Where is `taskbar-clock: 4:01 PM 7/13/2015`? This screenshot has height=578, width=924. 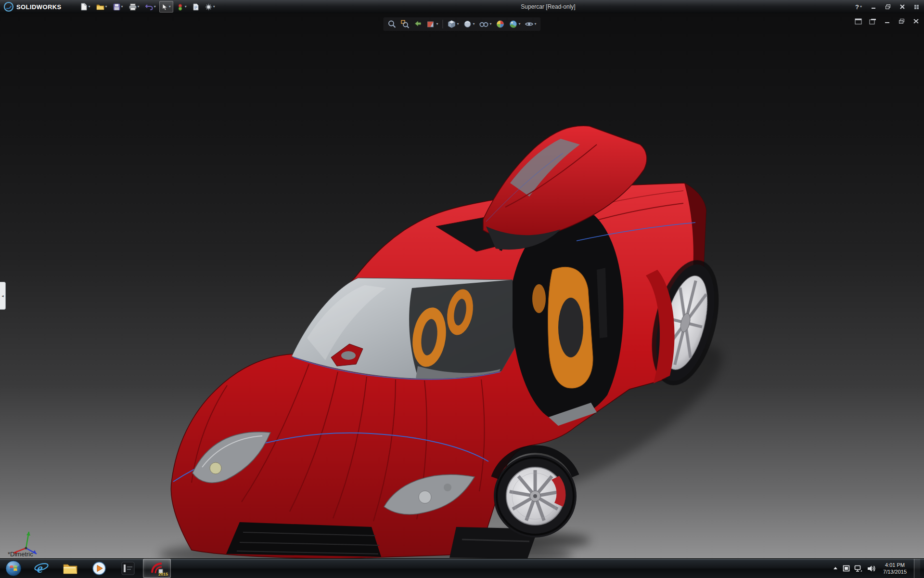
taskbar-clock: 4:01 PM 7/13/2015 is located at coordinates (895, 568).